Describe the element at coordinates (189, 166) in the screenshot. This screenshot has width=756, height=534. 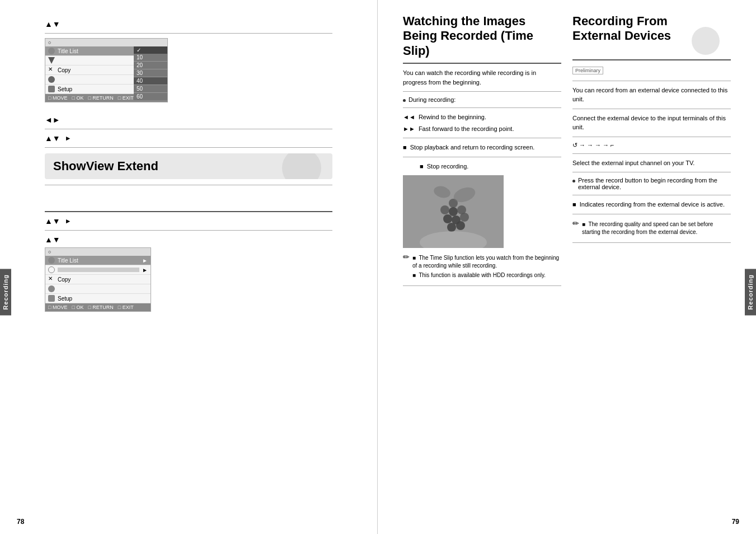
I see `showview-box: ShowView Extend` at that location.